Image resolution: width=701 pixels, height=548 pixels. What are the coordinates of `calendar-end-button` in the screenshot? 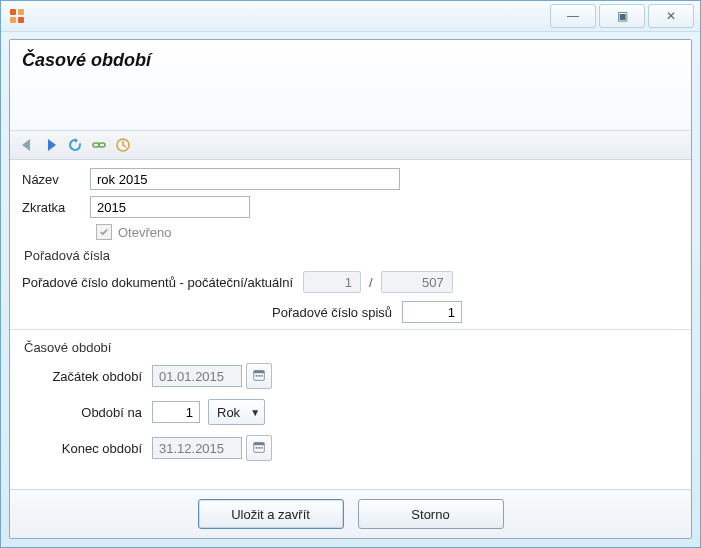 It's located at (259, 448).